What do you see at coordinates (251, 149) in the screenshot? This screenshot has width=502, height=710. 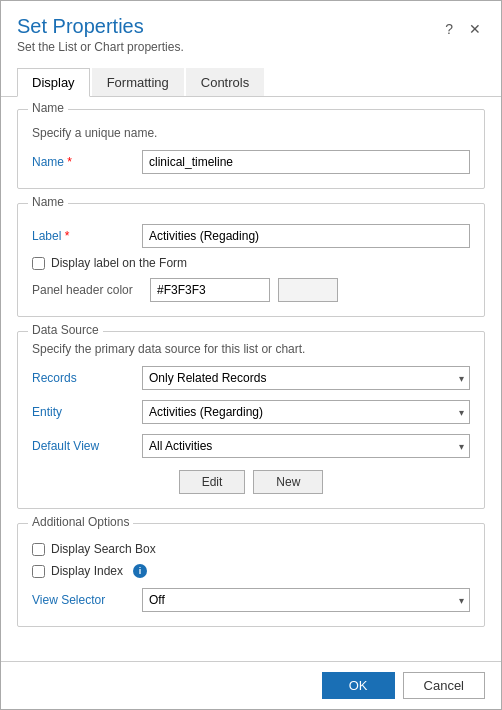 I see `name-fieldset: Name Specify a unique name. Name` at bounding box center [251, 149].